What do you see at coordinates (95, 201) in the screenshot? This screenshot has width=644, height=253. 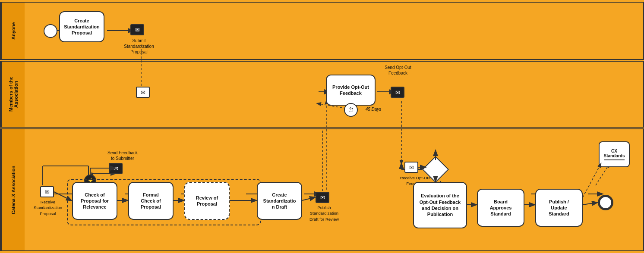 I see `check-proposal-task: Check of Proposal for Relevance` at bounding box center [95, 201].